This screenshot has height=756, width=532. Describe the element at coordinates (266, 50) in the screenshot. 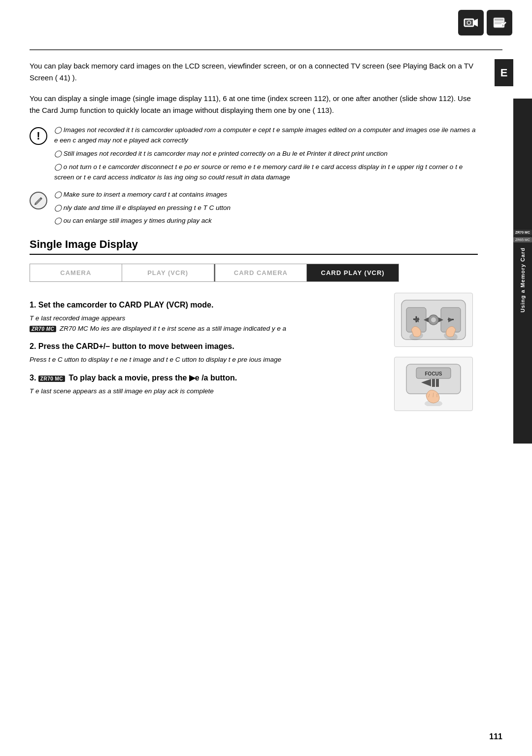

I see `top-rule` at that location.